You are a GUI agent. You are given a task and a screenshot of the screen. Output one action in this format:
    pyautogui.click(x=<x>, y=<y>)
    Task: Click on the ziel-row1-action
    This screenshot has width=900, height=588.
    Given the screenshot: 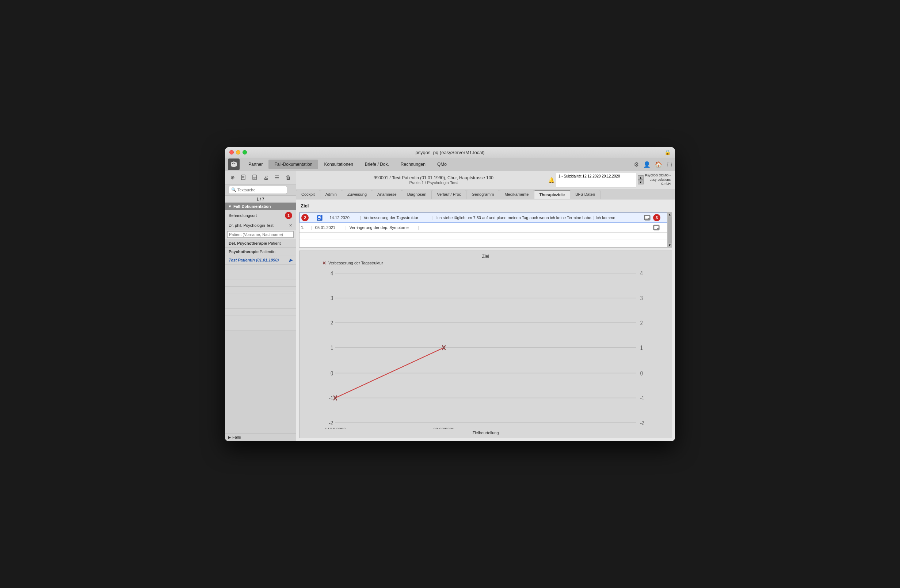 What is the action you would take?
    pyautogui.click(x=656, y=228)
    